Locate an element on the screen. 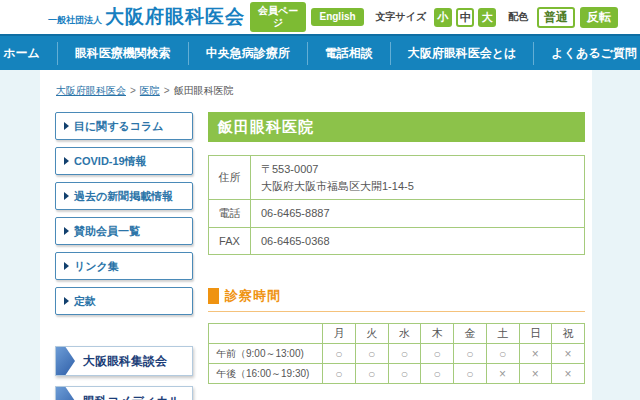  hours-table: 月 火 水 木 金 土 日 祝 午前（9:00～13:00) ○ ○ is located at coordinates (396, 354).